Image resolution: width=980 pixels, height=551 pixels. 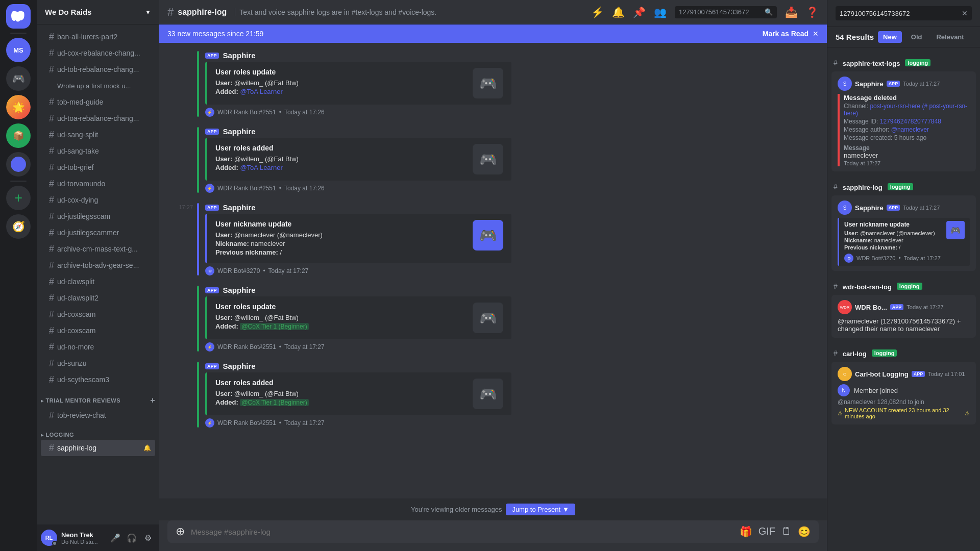 I want to click on search-header: ✕, so click(x=903, y=13).